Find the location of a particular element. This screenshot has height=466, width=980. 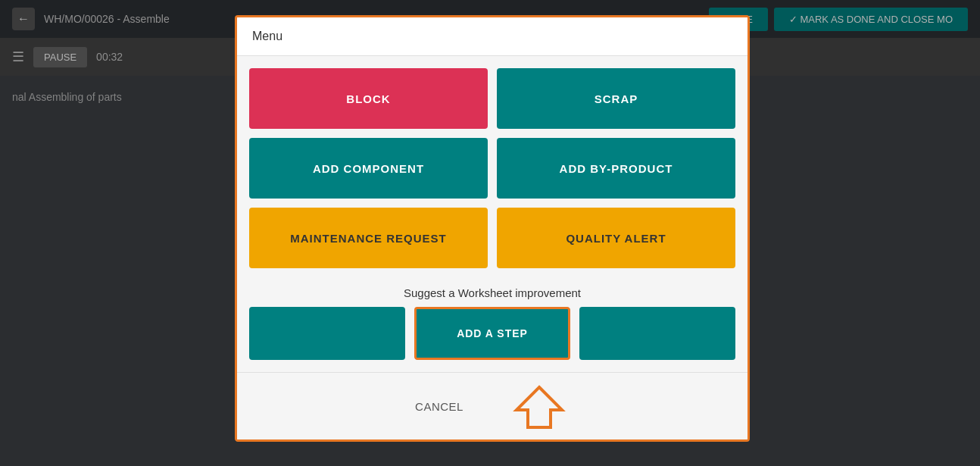

worksheet-label: Suggest a Worksheet improvement is located at coordinates (492, 292).